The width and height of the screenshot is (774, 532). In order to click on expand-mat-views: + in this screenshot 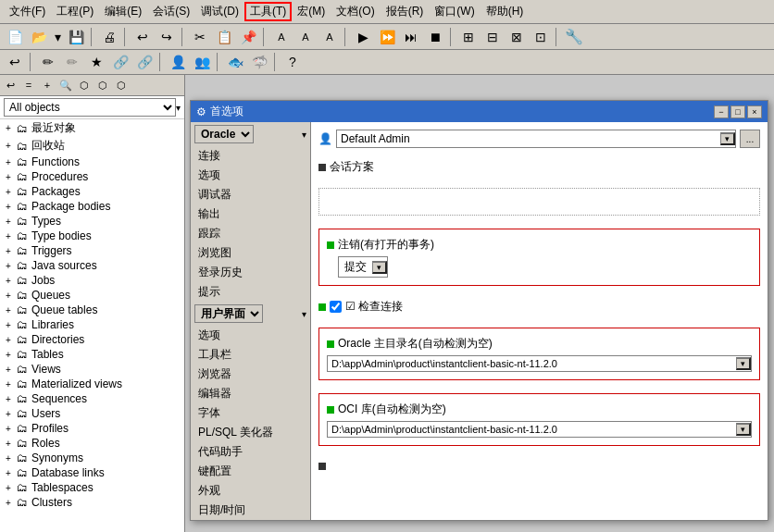, I will do `click(8, 385)`.